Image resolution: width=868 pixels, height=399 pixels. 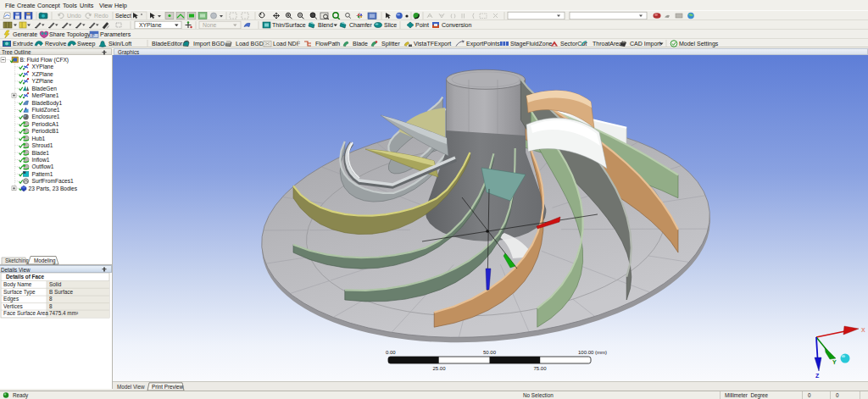 What do you see at coordinates (607, 44) in the screenshot?
I see `svg-text: ThroatArea` at bounding box center [607, 44].